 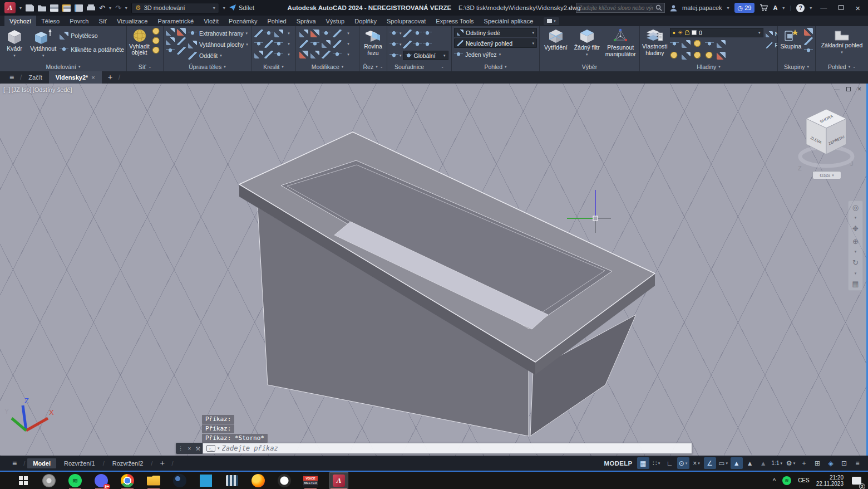 What do you see at coordinates (279, 55) in the screenshot?
I see `ellipse-icon` at bounding box center [279, 55].